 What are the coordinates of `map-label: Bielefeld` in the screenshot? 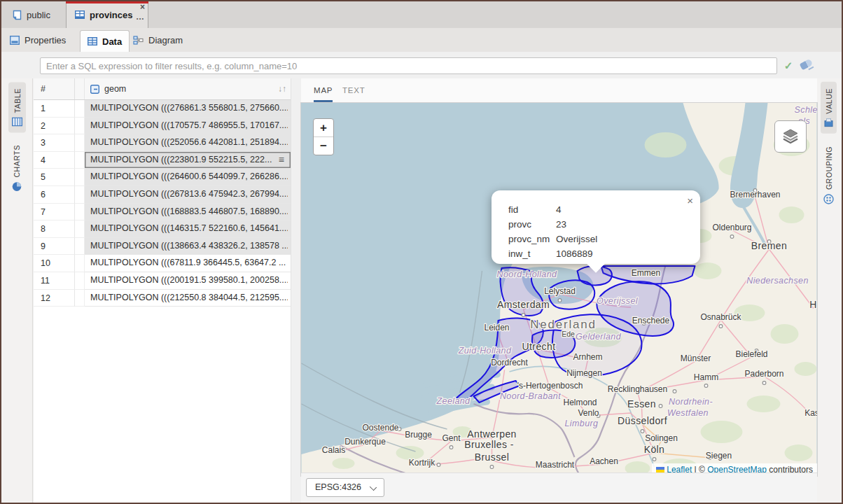 It's located at (751, 354).